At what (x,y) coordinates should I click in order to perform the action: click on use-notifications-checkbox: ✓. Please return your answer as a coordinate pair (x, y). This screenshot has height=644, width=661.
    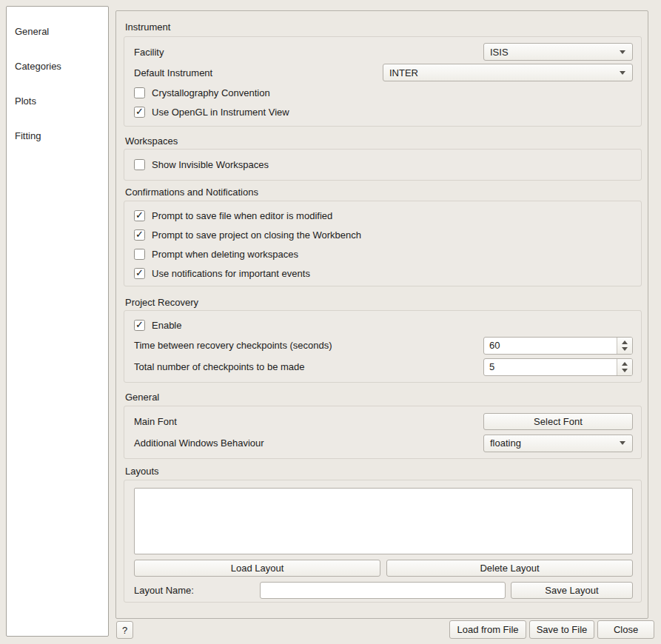
    Looking at the image, I should click on (139, 274).